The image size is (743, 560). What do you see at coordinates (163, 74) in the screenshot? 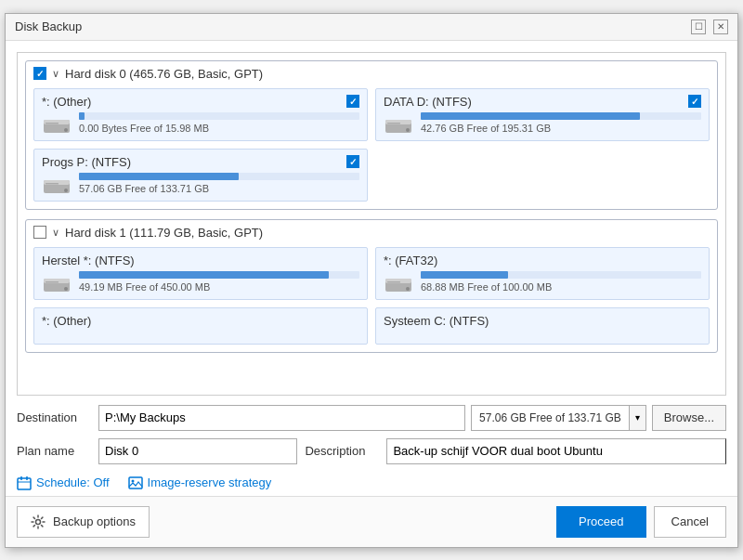
I see `disk0-label: Hard disk 0 (465.76 GB, Basic, GPT)` at bounding box center [163, 74].